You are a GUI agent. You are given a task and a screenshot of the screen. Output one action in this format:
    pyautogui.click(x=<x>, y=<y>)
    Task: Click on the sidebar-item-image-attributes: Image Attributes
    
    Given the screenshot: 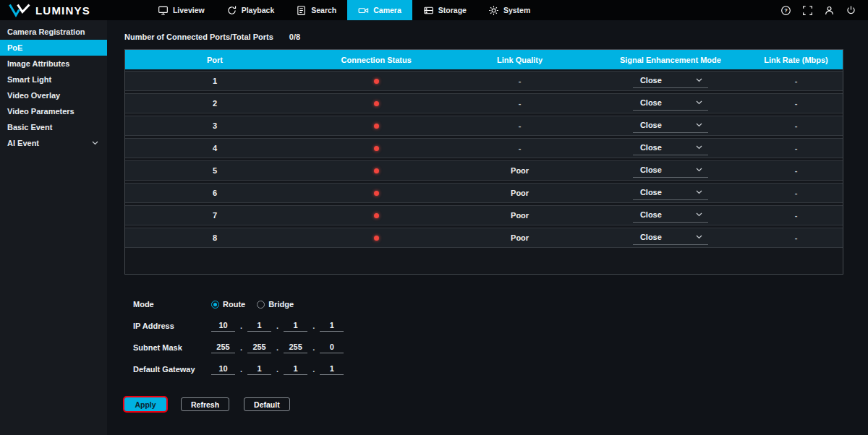 What is the action you would take?
    pyautogui.click(x=54, y=64)
    